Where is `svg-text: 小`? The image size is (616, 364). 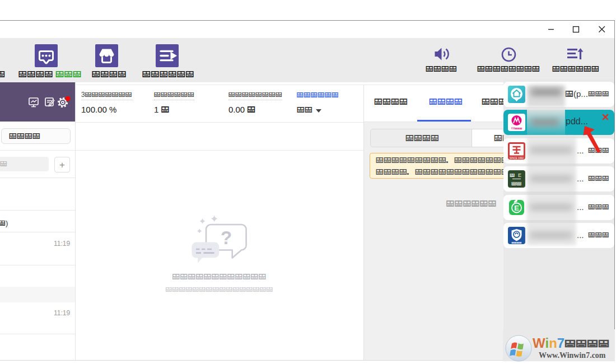 svg-text: 小 is located at coordinates (512, 175).